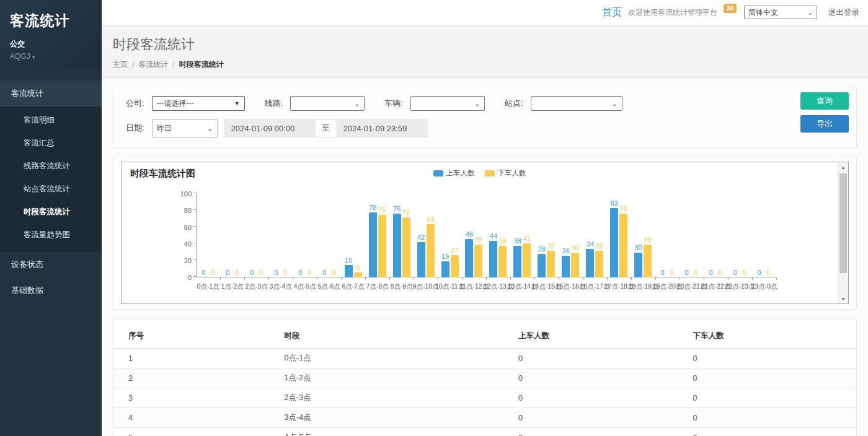 This screenshot has height=436, width=868. What do you see at coordinates (51, 212) in the screenshot?
I see `sidebar-item-时段客流统计: 时段客流统计` at bounding box center [51, 212].